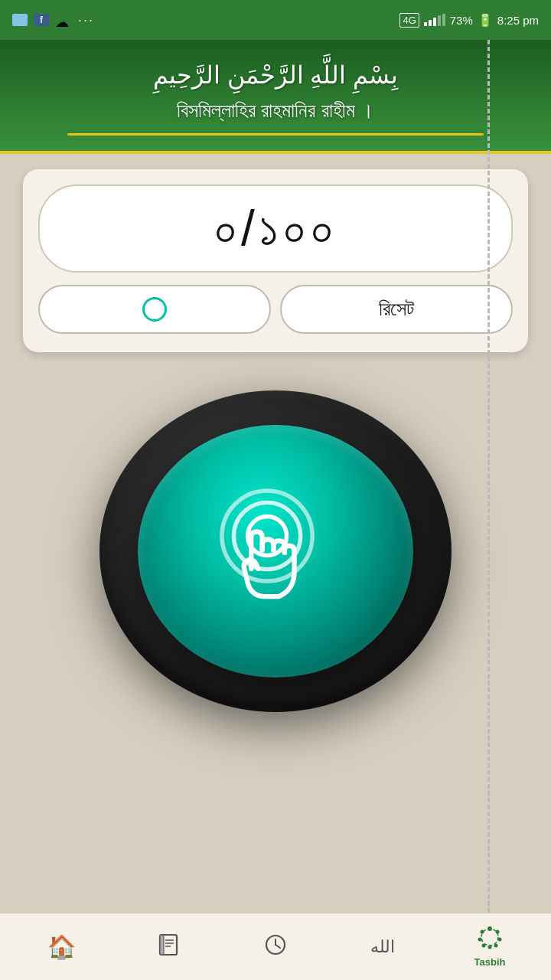 The image size is (551, 980). I want to click on home-icon: 🏠, so click(61, 947).